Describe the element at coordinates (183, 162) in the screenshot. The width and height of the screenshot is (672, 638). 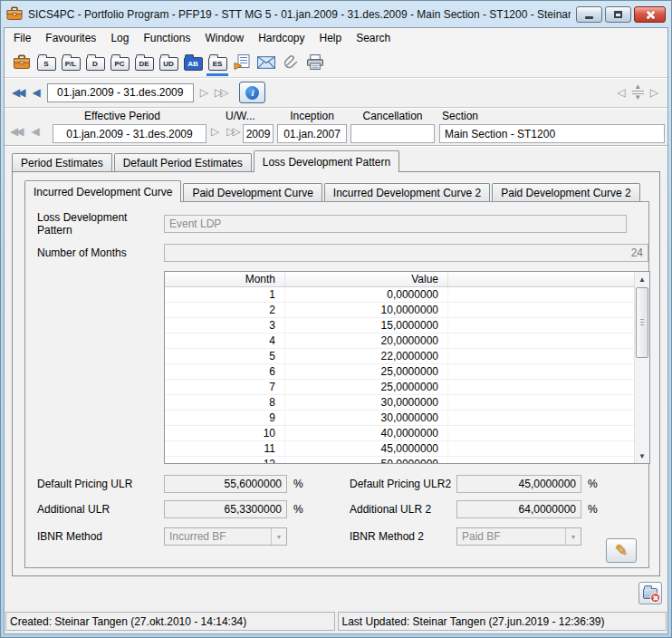
I see `tab-default-period-estimates: Default Period Estimates` at that location.